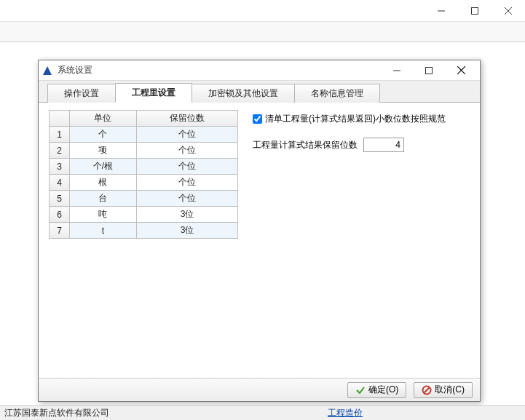  Describe the element at coordinates (262, 413) in the screenshot. I see `status-bar: 江苏国泰新点软件有限公司 工程造价` at that location.